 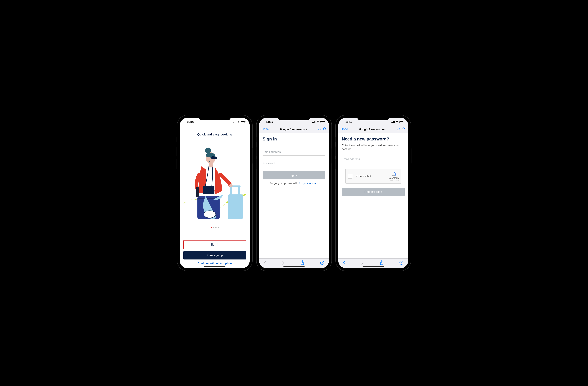 I want to click on free-sign-up-button: Free sign up, so click(x=215, y=255).